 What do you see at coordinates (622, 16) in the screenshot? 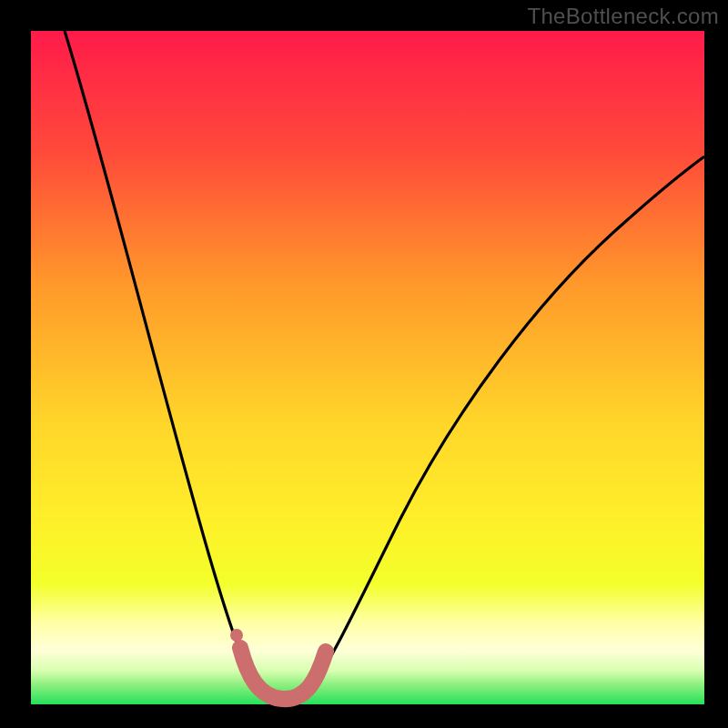
I see `watermark-text: TheBottleneck.com` at bounding box center [622, 16].